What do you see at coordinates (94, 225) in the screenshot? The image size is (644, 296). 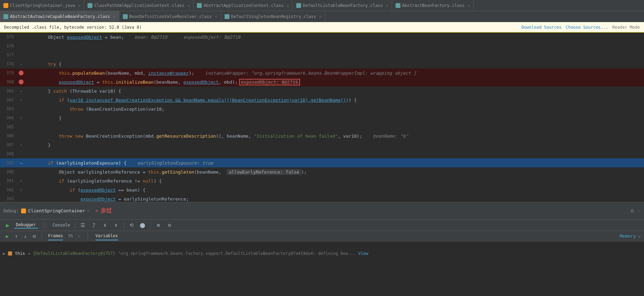 I see `step-over-button: ⤴` at bounding box center [94, 225].